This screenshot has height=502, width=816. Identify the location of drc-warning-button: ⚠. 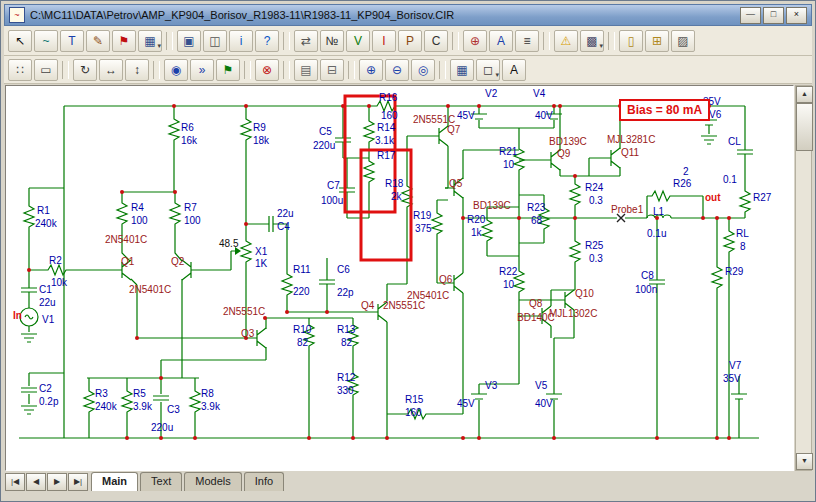
(566, 41).